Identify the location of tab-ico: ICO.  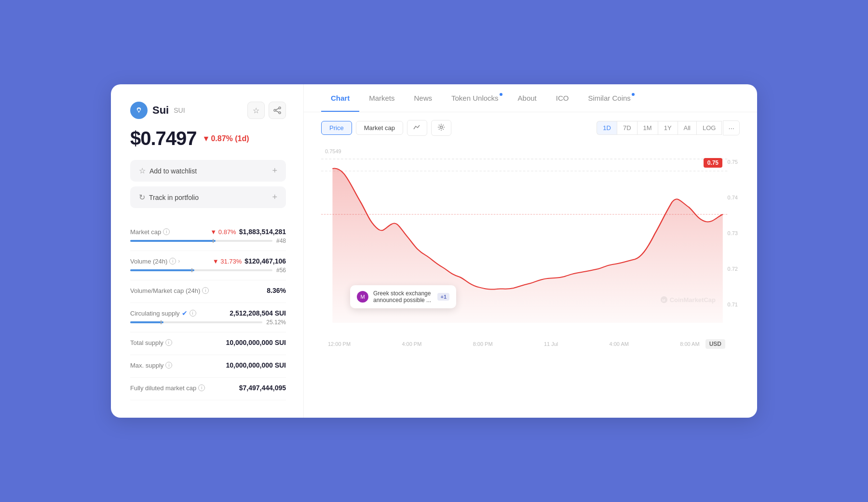
(562, 98).